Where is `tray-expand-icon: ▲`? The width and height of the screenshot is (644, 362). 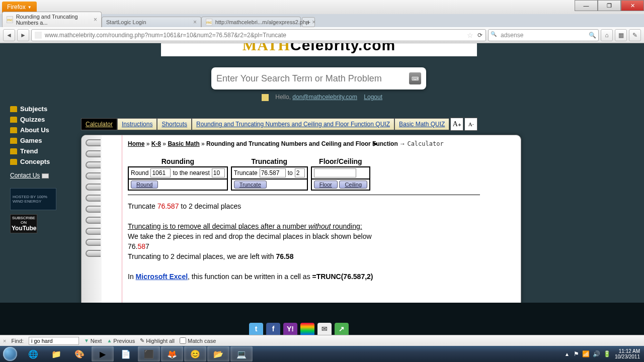 tray-expand-icon: ▲ is located at coordinates (567, 354).